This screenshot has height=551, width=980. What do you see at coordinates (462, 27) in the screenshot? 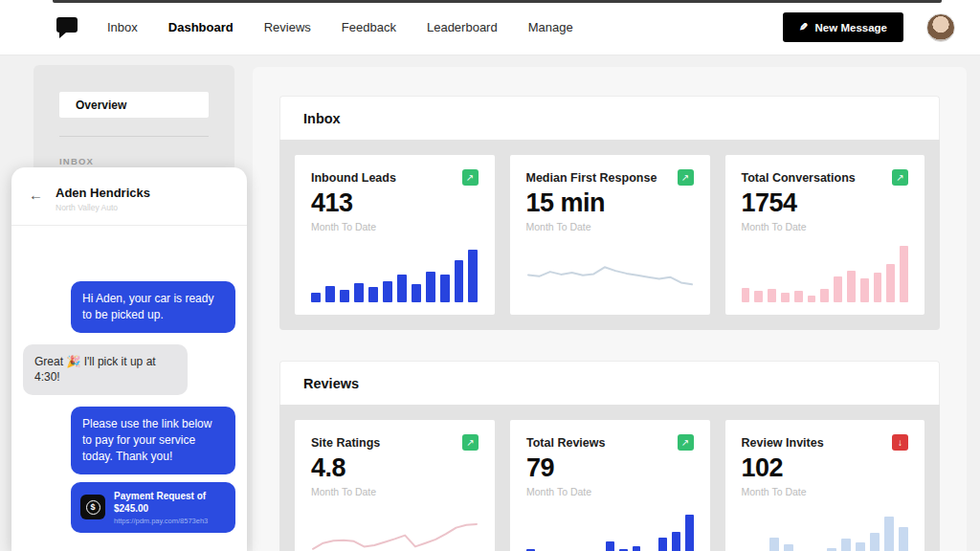
I see `nav-item-leaderboard: Leaderboard` at bounding box center [462, 27].